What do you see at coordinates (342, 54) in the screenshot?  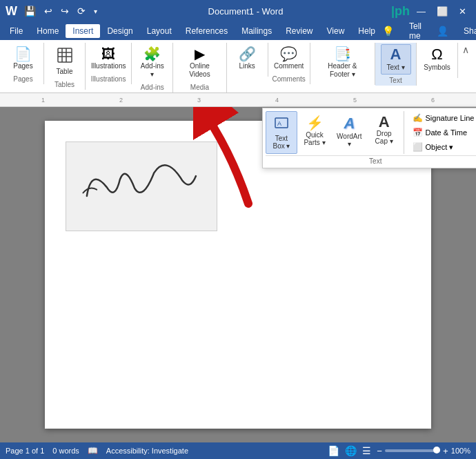 I see `header-footer-icon: 📑` at bounding box center [342, 54].